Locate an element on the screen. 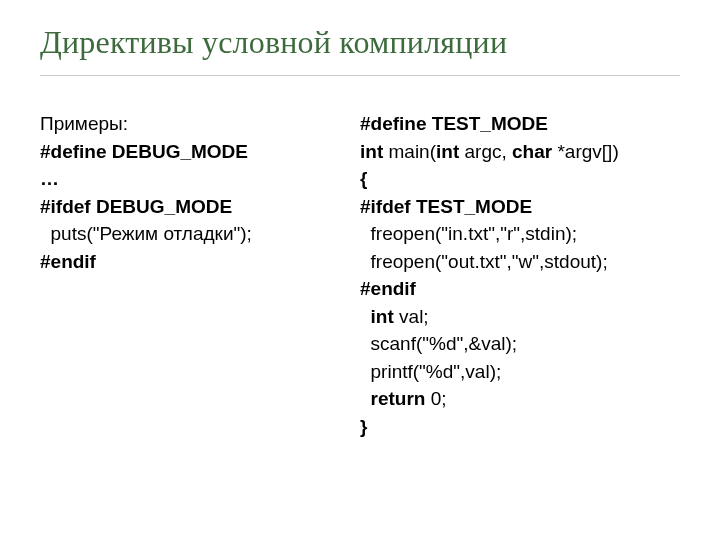  code-line: int val; is located at coordinates (520, 317).